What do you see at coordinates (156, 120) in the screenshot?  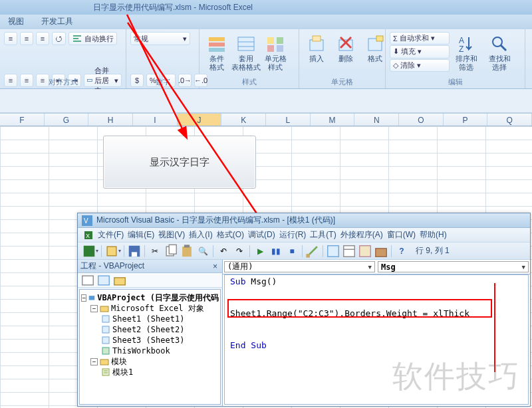 I see `col-I: I` at bounding box center [156, 120].